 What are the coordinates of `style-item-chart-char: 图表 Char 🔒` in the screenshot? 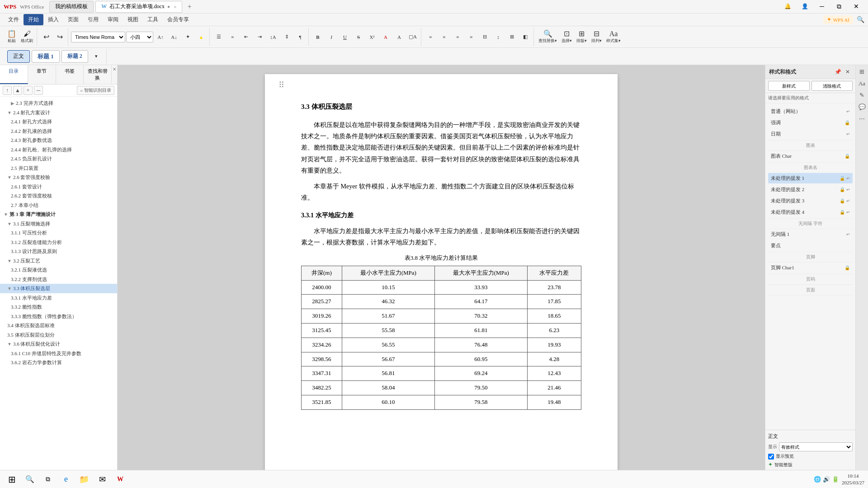 It's located at (810, 156).